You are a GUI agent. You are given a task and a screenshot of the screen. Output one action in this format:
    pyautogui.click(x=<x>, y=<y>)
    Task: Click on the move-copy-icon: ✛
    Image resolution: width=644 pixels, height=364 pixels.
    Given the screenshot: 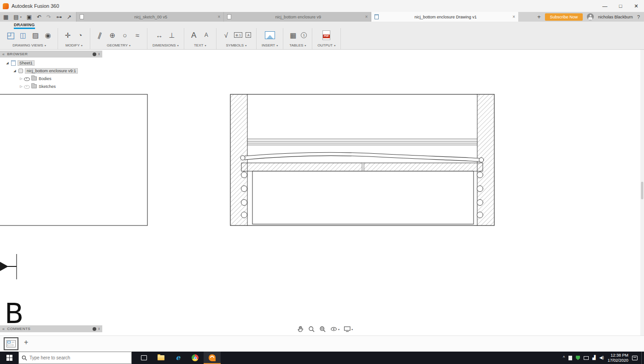 What is the action you would take?
    pyautogui.click(x=68, y=35)
    